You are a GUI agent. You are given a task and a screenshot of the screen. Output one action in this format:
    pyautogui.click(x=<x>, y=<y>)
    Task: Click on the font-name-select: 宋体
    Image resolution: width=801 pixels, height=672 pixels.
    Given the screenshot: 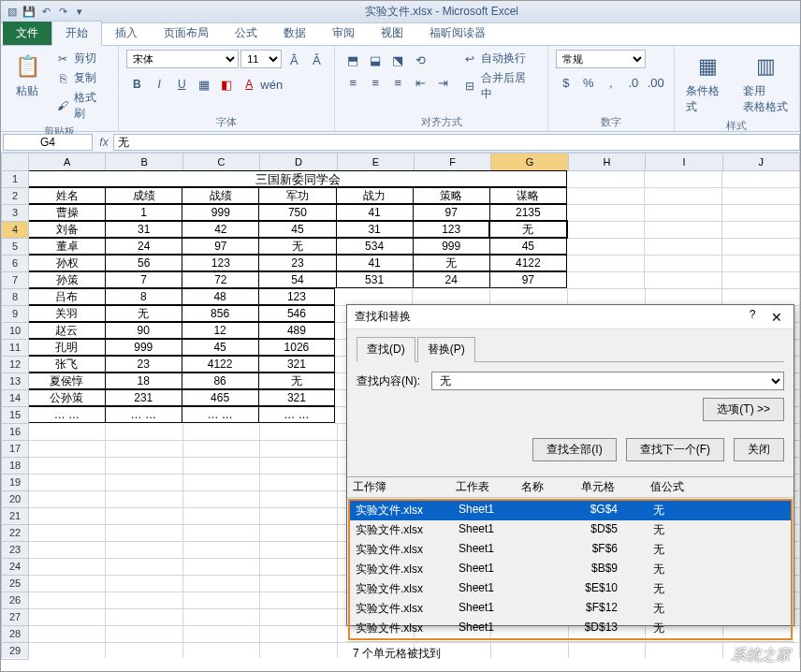 What is the action you would take?
    pyautogui.click(x=182, y=59)
    